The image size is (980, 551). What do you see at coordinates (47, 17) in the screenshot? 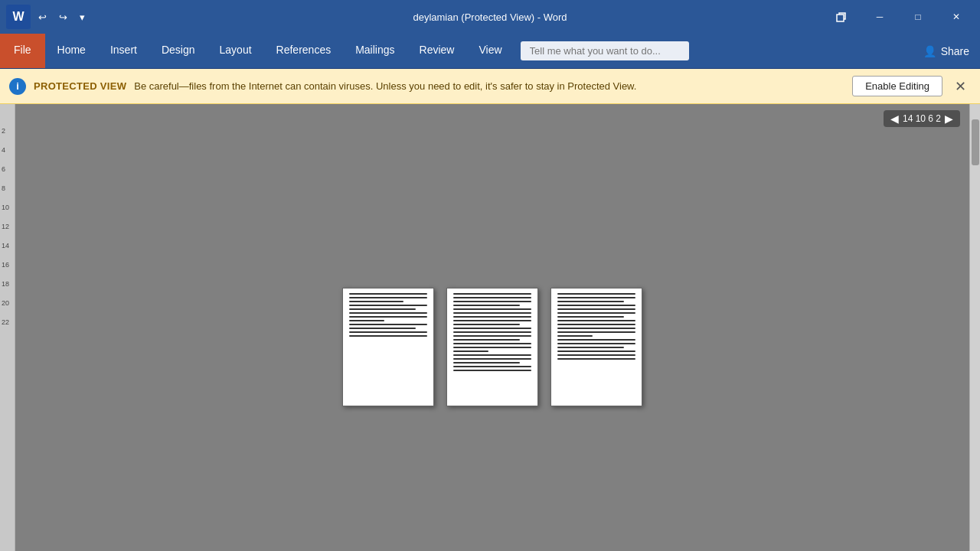
I see `quick-access-toolbar: W ↩ ↪ ▾` at bounding box center [47, 17].